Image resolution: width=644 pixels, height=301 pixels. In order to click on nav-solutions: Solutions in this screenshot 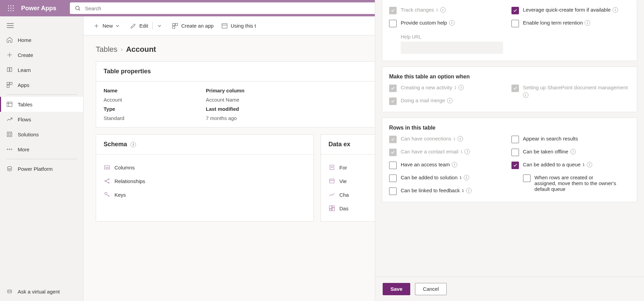, I will do `click(42, 134)`.